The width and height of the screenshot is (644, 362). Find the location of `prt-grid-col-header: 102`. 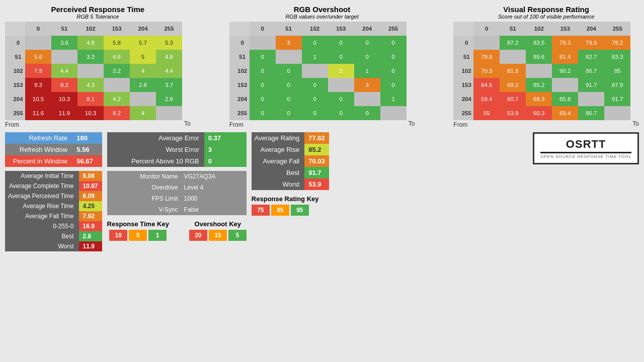

prt-grid-col-header: 102 is located at coordinates (91, 29).